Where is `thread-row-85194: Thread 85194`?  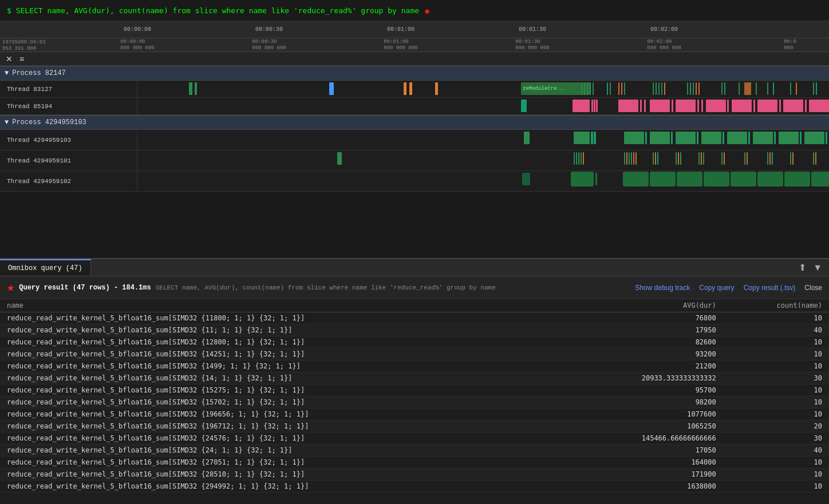
thread-row-85194: Thread 85194 is located at coordinates (414, 106).